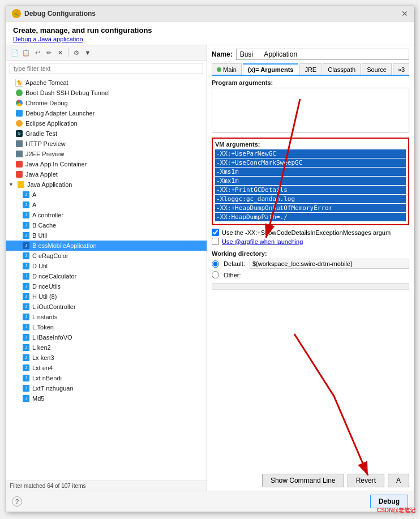 The height and width of the screenshot is (519, 420). I want to click on close-button: ✕, so click(405, 14).